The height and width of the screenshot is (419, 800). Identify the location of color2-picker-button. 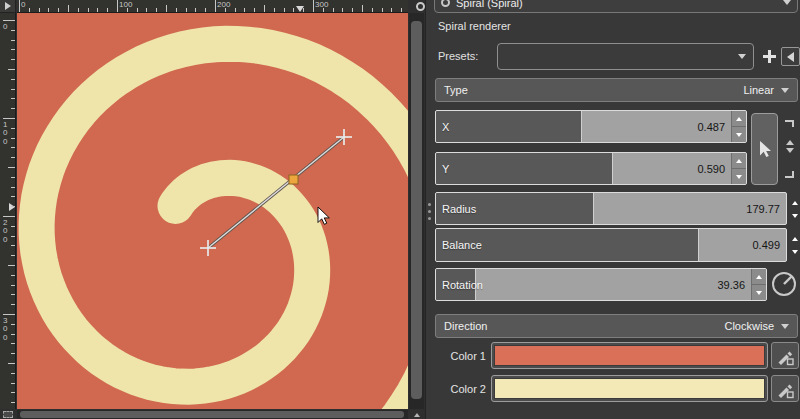
(785, 388).